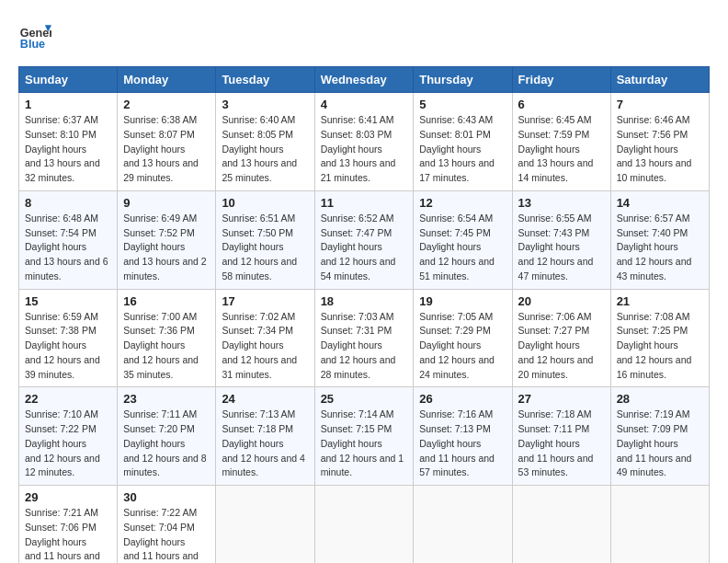 Image resolution: width=728 pixels, height=563 pixels. What do you see at coordinates (660, 149) in the screenshot?
I see `day-info: Sunrise: 6:46 AM Sunset: 7:56 PM Dayligh…` at bounding box center [660, 149].